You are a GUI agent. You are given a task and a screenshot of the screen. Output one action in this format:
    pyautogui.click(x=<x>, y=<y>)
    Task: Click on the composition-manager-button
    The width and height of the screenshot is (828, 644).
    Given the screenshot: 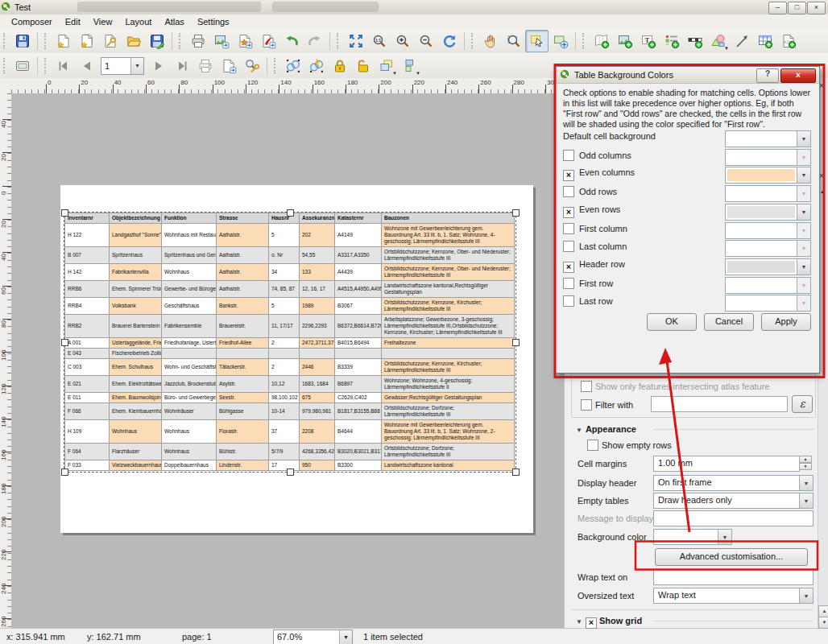 What is the action you would take?
    pyautogui.click(x=110, y=41)
    